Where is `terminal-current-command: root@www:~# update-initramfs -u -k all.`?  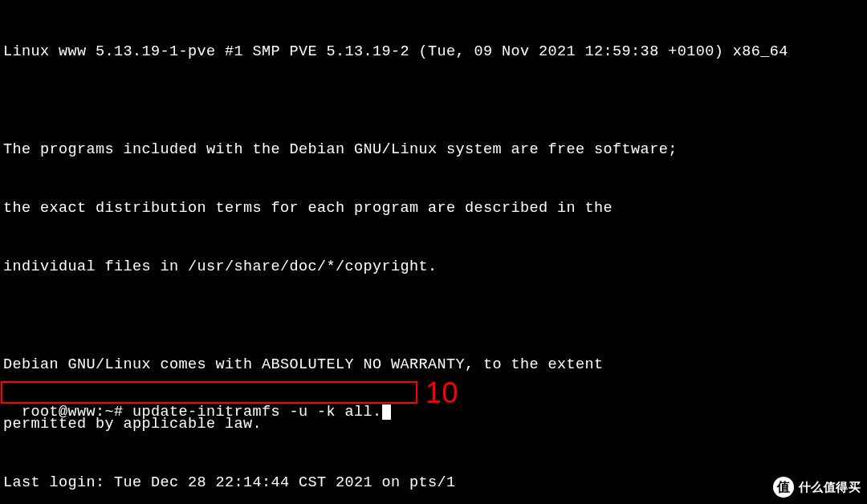
terminal-current-command: root@www:~# update-initramfs -u -k all. is located at coordinates (197, 403).